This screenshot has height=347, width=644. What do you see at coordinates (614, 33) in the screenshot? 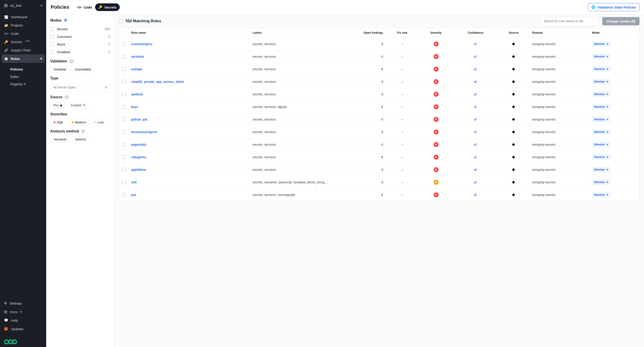
I see `column-header: Mode` at bounding box center [614, 33].